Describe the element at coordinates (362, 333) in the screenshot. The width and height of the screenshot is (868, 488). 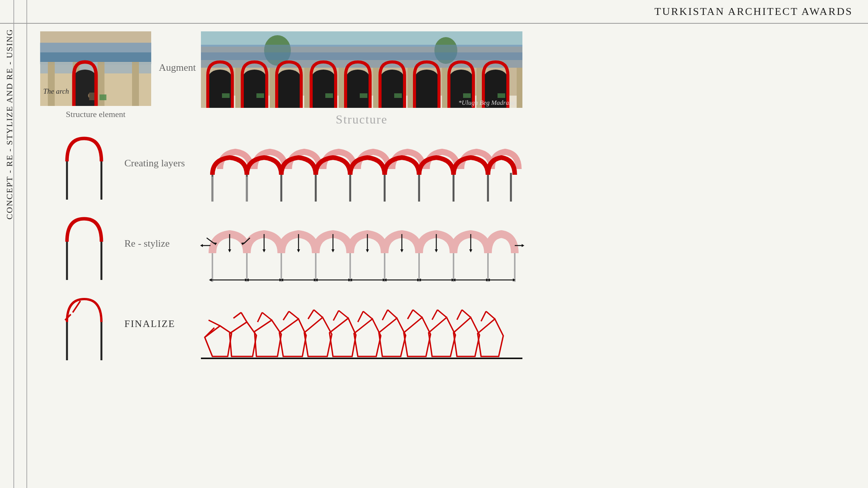
I see `finalize-diagram` at that location.